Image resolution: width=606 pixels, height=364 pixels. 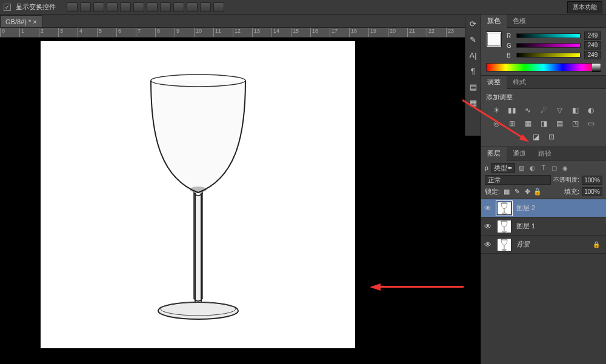 What do you see at coordinates (223, 33) in the screenshot?
I see `ruler-tick: 11` at bounding box center [223, 33].